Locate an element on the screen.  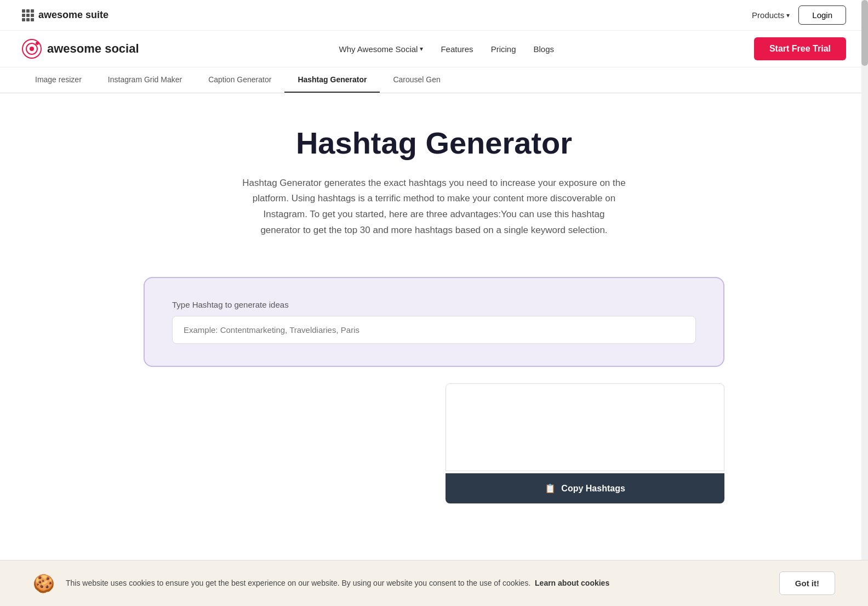
copy-icon: 📋 is located at coordinates (550, 488).